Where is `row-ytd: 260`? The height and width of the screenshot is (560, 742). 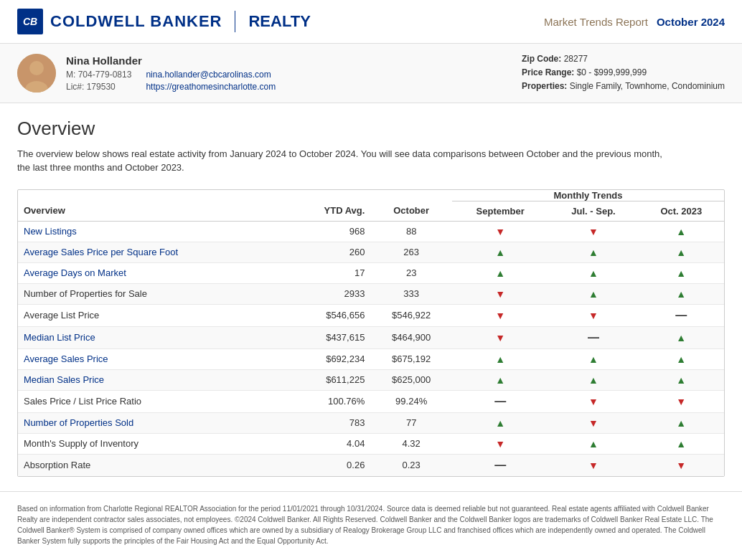 row-ytd: 260 is located at coordinates (329, 252).